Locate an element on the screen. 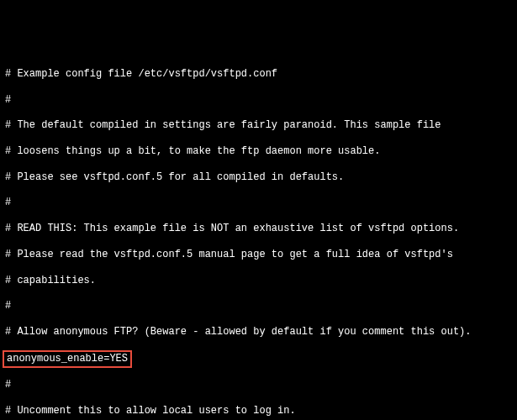 This screenshot has height=420, width=517. config-comment: # The default compiled in settings are f… is located at coordinates (259, 126).